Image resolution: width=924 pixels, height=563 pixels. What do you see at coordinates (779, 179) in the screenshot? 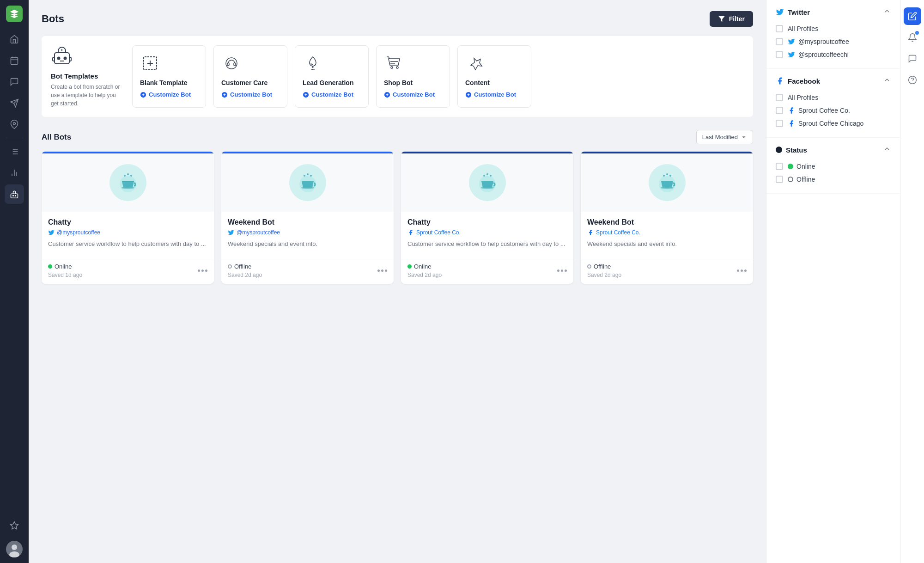
I see `filter-checkbox-offline` at bounding box center [779, 179].